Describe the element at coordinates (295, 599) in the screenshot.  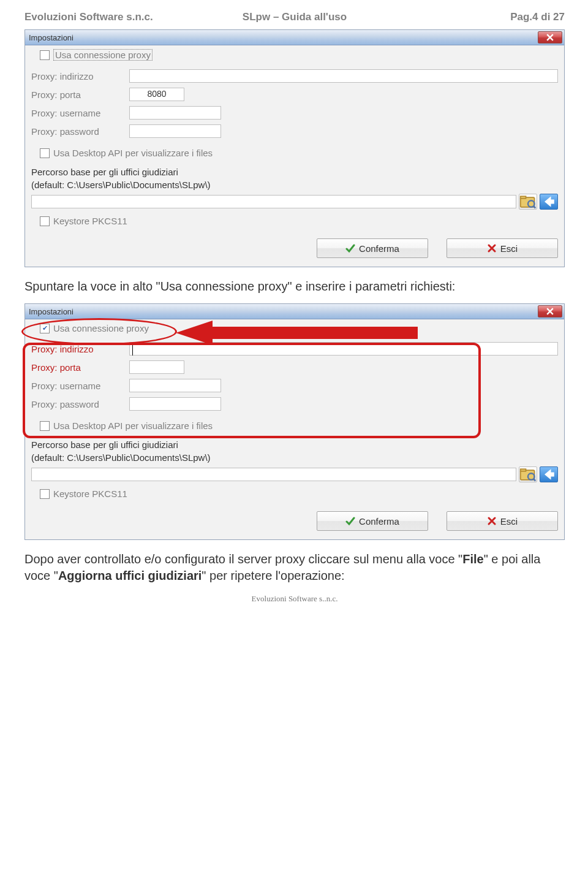
I see `footer: Evoluzioni Software s..n.c.` at that location.